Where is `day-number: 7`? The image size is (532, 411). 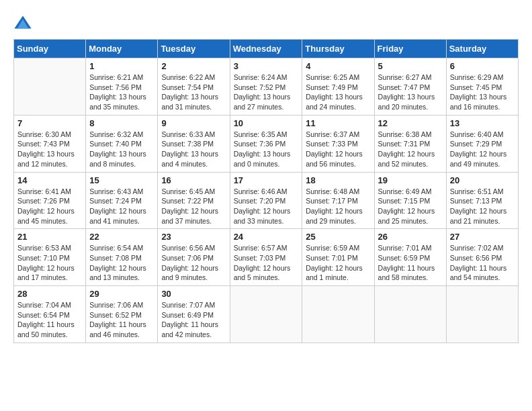
day-number: 7 is located at coordinates (50, 124).